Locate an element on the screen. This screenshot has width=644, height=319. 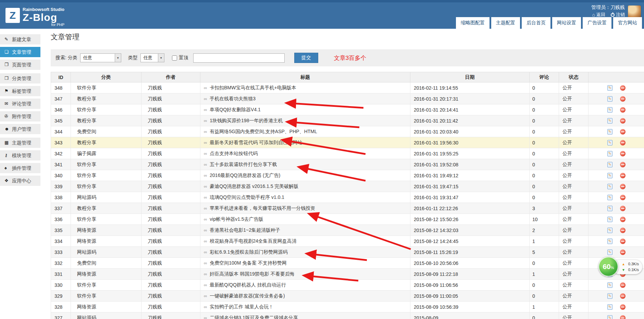
cell-actions: ✎ is located at coordinates (616, 165).